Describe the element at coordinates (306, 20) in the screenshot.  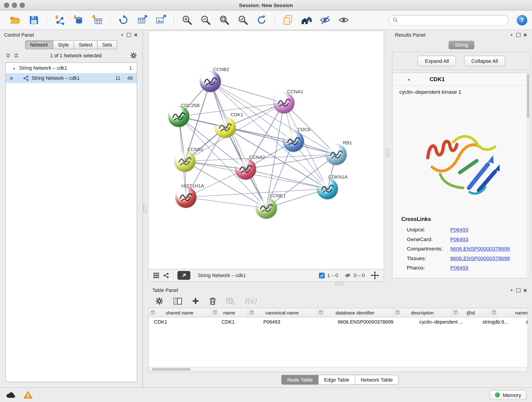
I see `neighbors-button` at that location.